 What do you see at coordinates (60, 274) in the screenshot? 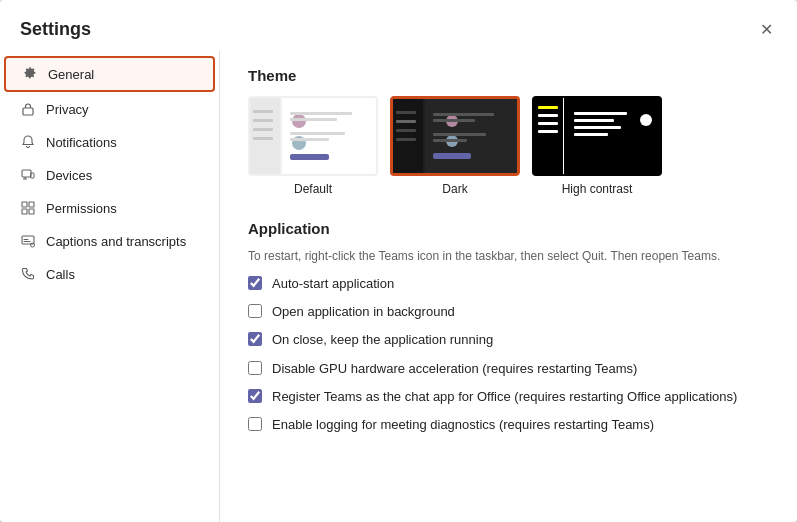
I see `sidebar-label-calls: Calls` at bounding box center [60, 274].